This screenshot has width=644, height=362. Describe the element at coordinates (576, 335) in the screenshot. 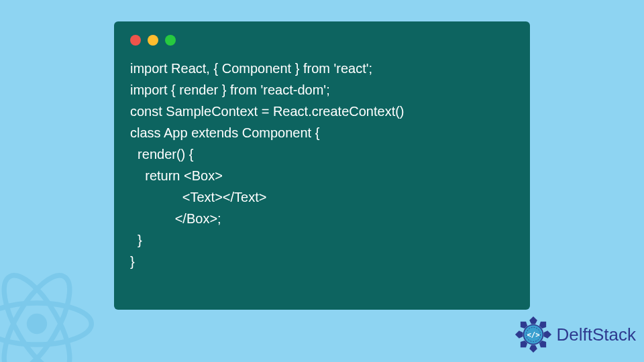

I see `delftstack-logo: </> DelftStack` at that location.